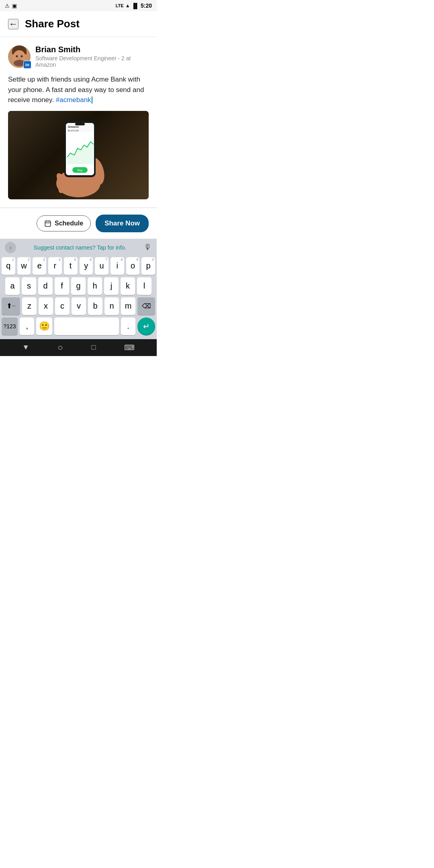 This screenshot has width=434, height=868. I want to click on key-a: a, so click(12, 286).